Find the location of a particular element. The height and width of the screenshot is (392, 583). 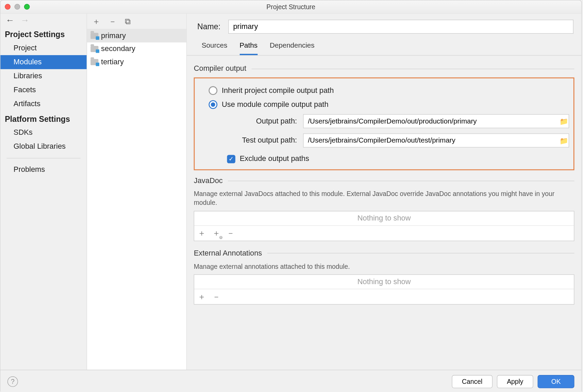

tab-sources: Sources is located at coordinates (214, 48).